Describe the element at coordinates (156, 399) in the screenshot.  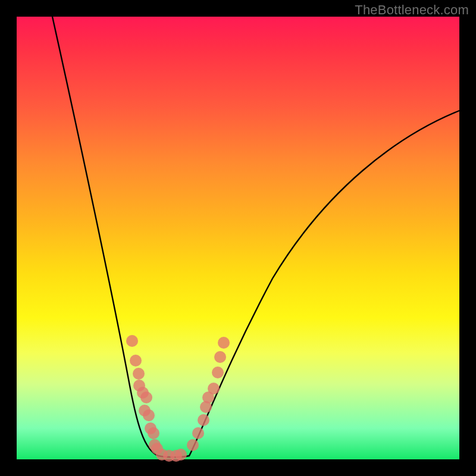
I see `left-dot-cluster` at that location.